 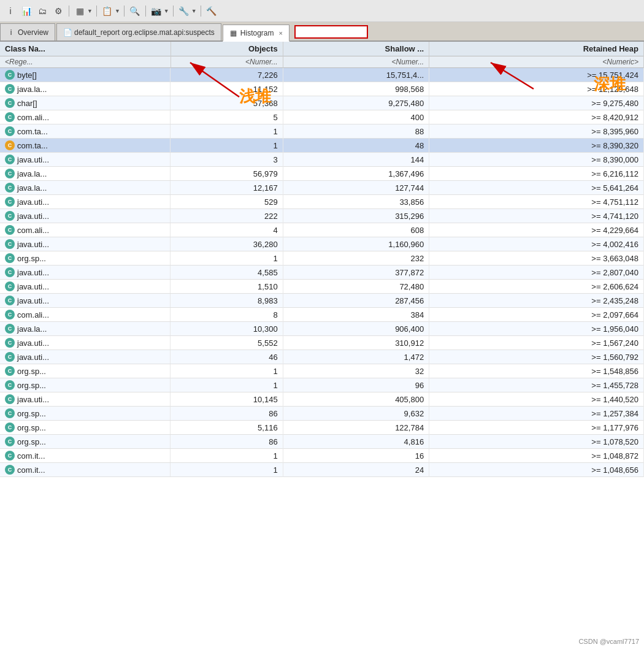 What do you see at coordinates (227, 159) in the screenshot?
I see `cell-objects: 3` at bounding box center [227, 159].